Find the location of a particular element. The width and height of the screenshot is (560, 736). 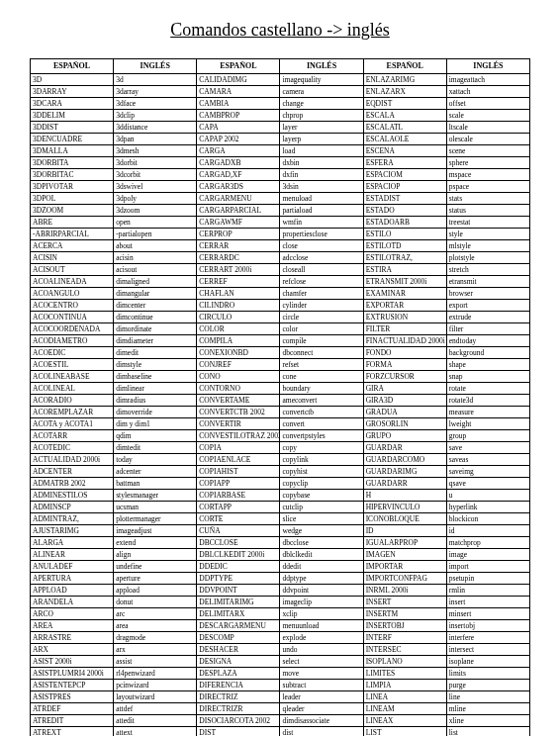

table-row: 3DDIST3ddistanceCAPAlayerESCALATLltscale is located at coordinates (281, 127).